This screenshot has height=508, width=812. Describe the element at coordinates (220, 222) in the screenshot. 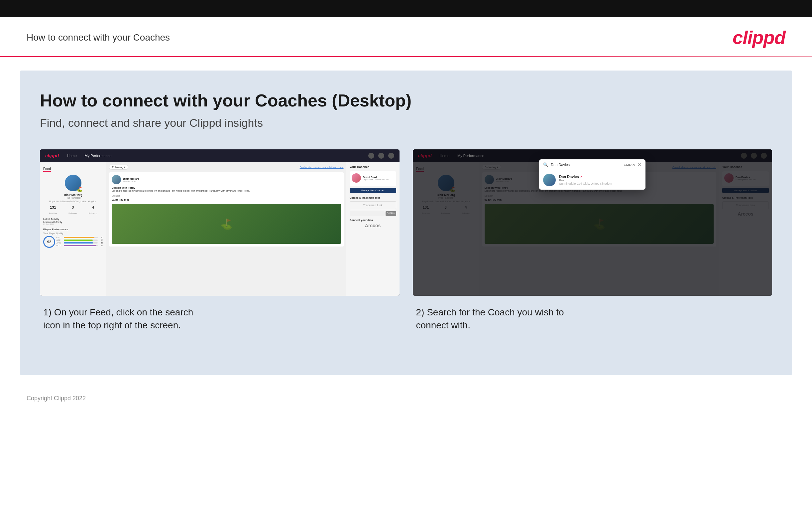

I see `screenshot-frame-1: clippd Home My Performance Feed` at that location.